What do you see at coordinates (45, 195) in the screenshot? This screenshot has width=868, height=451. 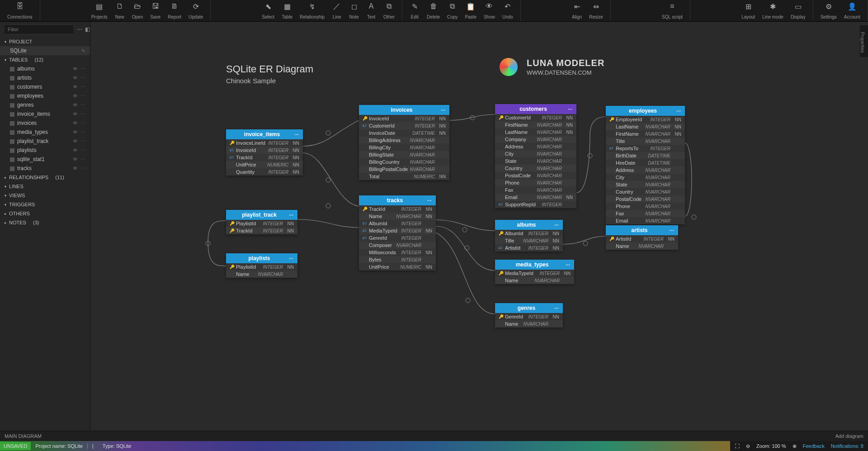 I see `tree-section-views: ▾VIEWS` at bounding box center [45, 195].